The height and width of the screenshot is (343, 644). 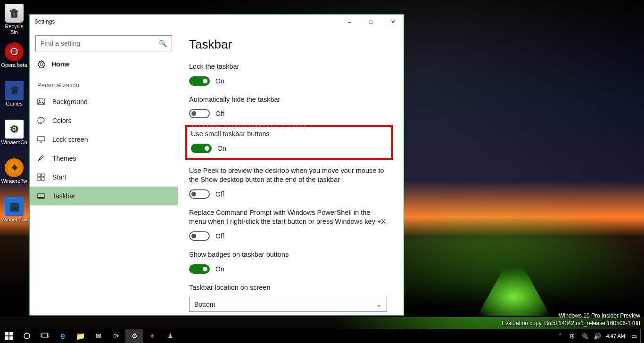 What do you see at coordinates (288, 100) in the screenshot?
I see `setting-label: Automatically hide the taskbar` at bounding box center [288, 100].